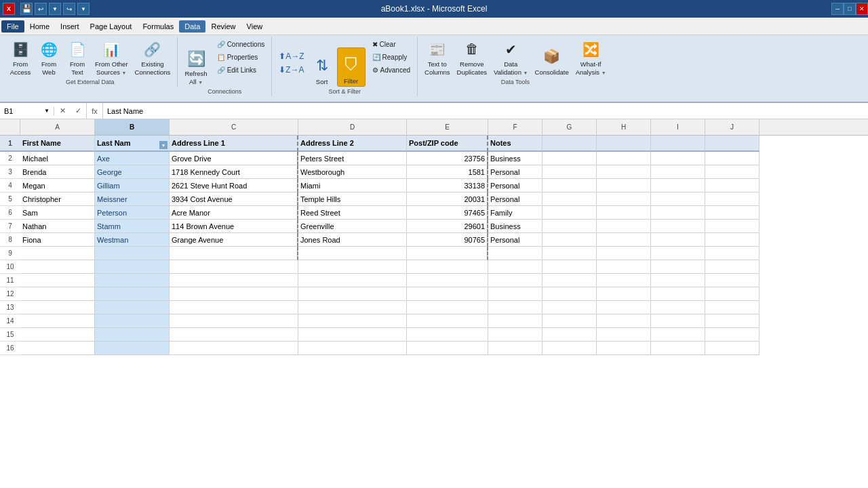  I want to click on row-num-13: 13, so click(10, 308).